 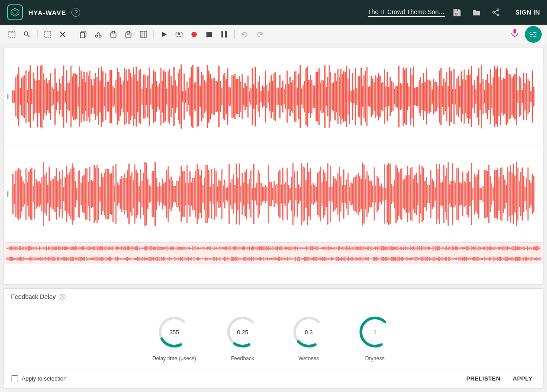 What do you see at coordinates (309, 358) in the screenshot?
I see `wetness-label: Wetness` at bounding box center [309, 358].